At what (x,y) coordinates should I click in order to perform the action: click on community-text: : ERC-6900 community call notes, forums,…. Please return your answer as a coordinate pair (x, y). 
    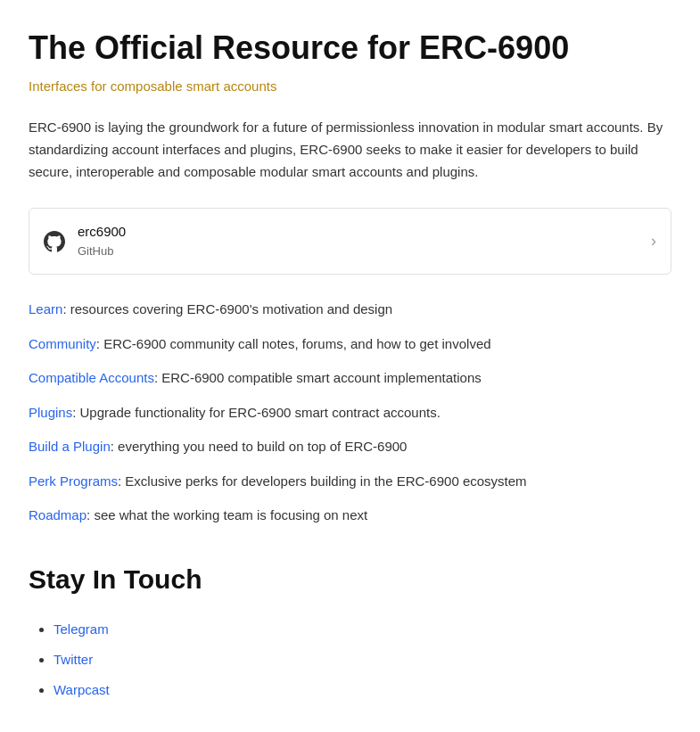
    Looking at the image, I should click on (294, 344).